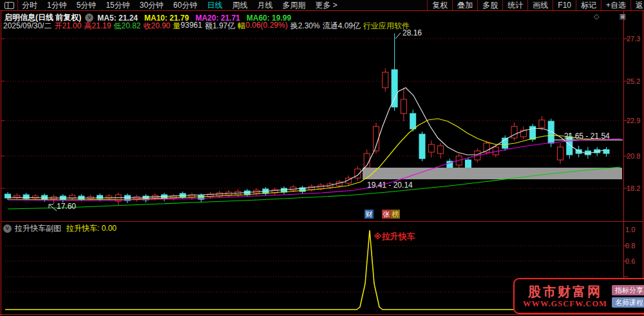 The image size is (644, 316). I want to click on tab-1min: 1分钟, so click(57, 5).